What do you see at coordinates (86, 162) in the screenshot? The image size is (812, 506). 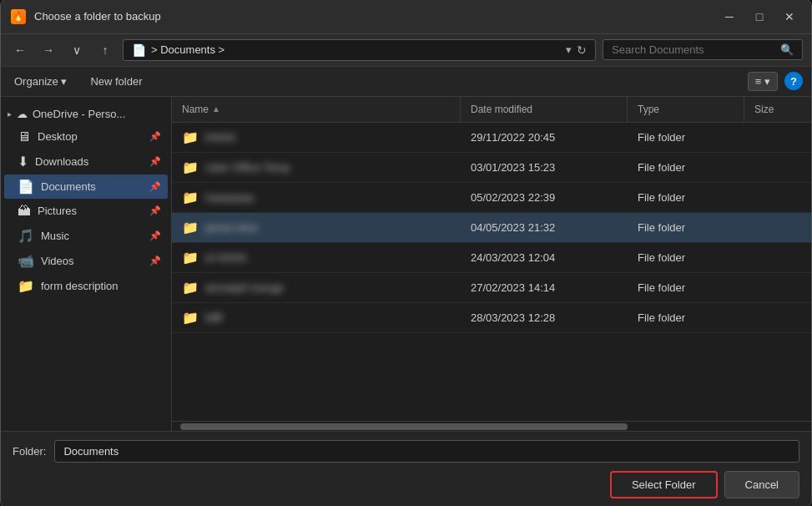 I see `sidebar-item-downloads: ⬇ Downloads 📌` at bounding box center [86, 162].